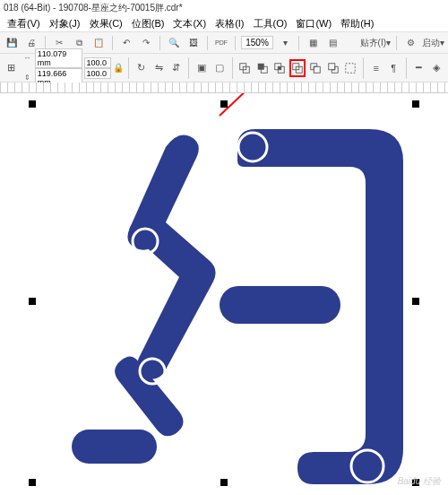 The width and height of the screenshot is (448, 495). Describe the element at coordinates (98, 68) in the screenshot. I see `scale-group: 100.0 100.0` at that location.